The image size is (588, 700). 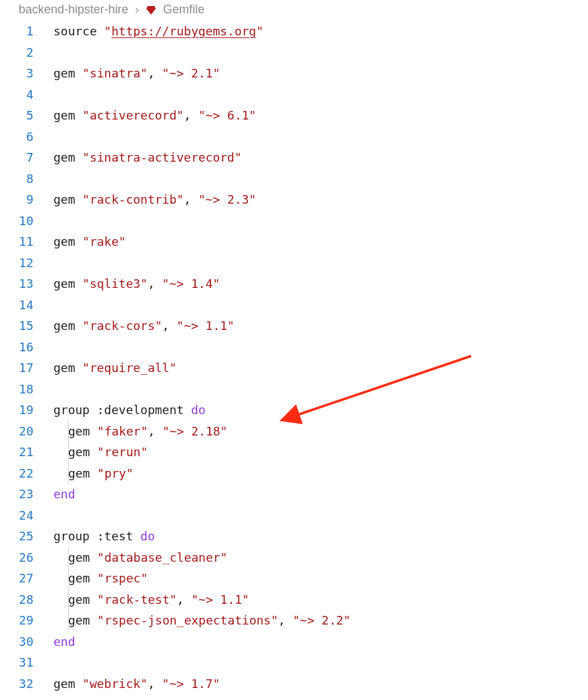 I want to click on code-line: 19group :development do, so click(x=294, y=410).